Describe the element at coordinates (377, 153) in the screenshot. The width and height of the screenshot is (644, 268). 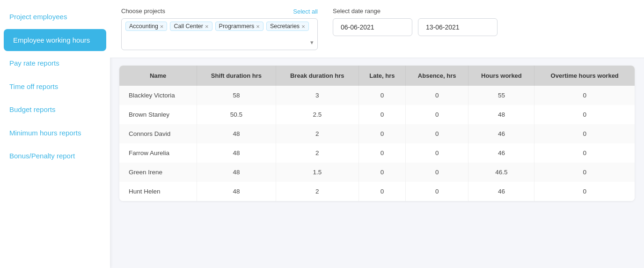
I see `table-row: Farrow Aurelia48200460` at that location.